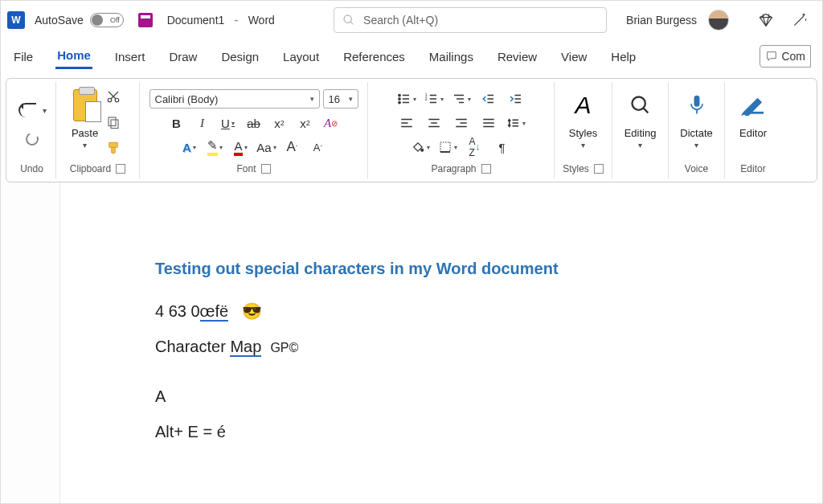 The image size is (823, 504). I want to click on format-painter-button, so click(113, 148).